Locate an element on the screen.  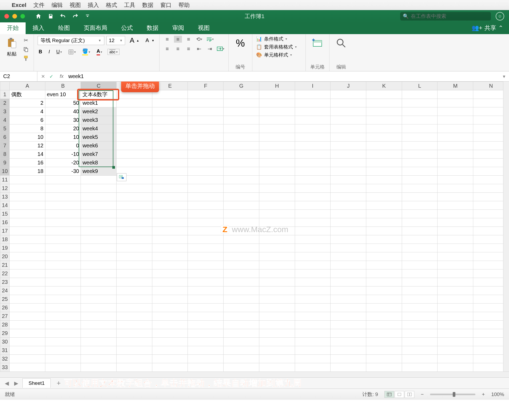
expand-formula-bar-icon: ▾ is located at coordinates (504, 76).